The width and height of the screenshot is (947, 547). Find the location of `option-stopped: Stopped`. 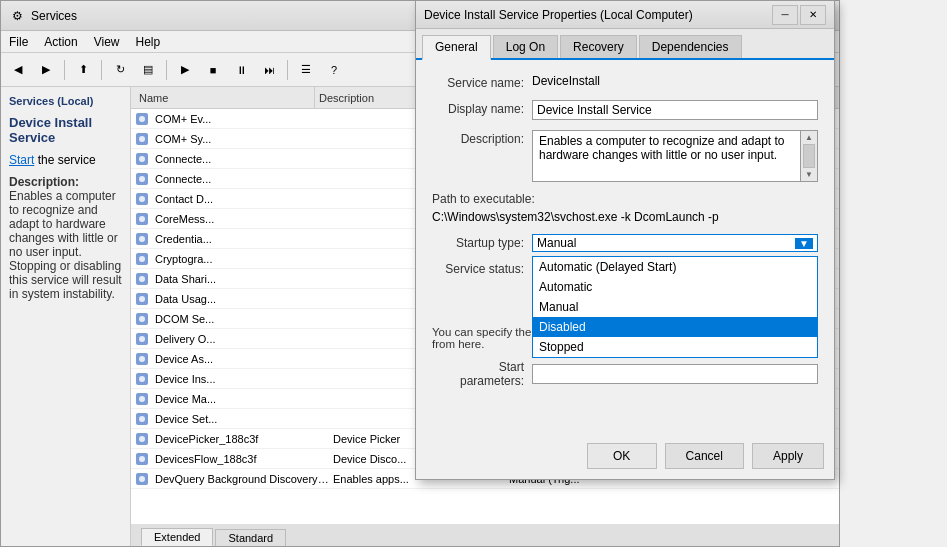

option-stopped: Stopped is located at coordinates (675, 347).